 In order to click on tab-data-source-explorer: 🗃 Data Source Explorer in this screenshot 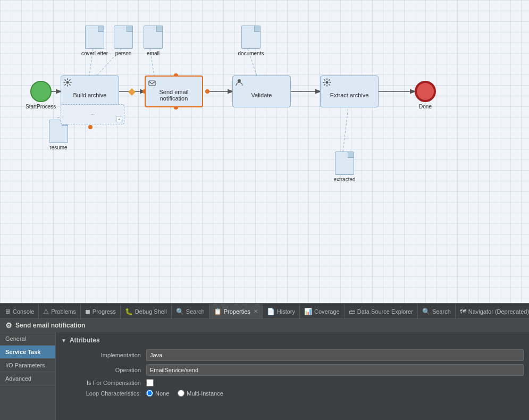, I will do `click(381, 312)`.